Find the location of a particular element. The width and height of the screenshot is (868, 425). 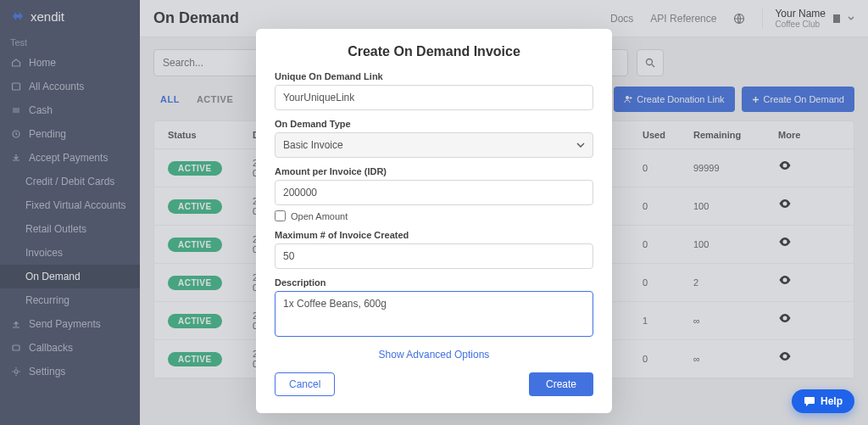

type-label: On Demand Type is located at coordinates (434, 124).